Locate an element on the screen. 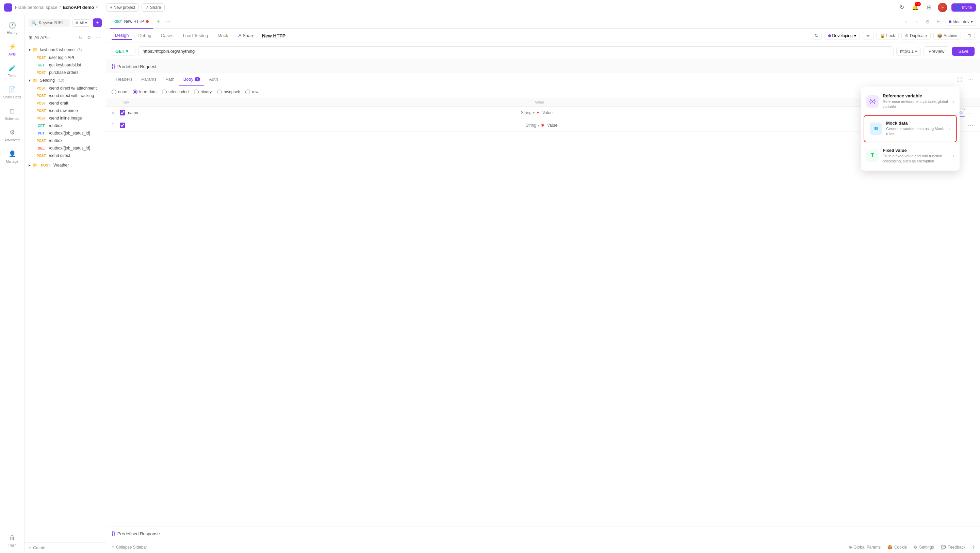 The image size is (980, 553). tab-design: Design is located at coordinates (122, 36).